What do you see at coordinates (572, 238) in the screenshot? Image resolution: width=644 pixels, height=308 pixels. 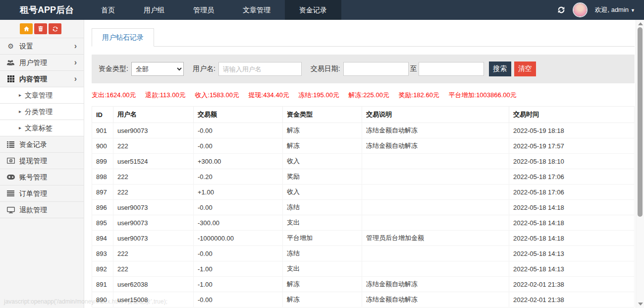 I see `table-cell: 2022-05-18 14:18` at bounding box center [572, 238].